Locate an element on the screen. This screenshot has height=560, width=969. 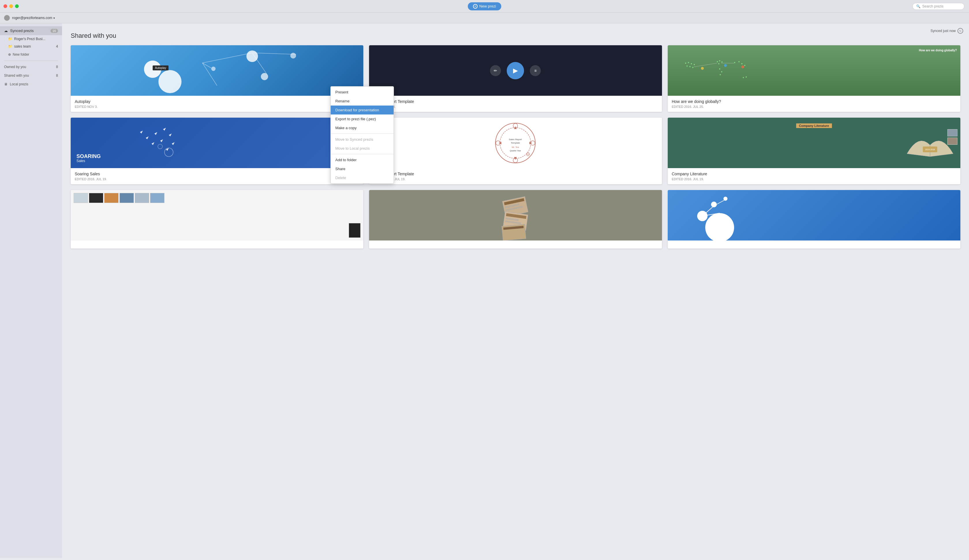
sidebar-item-rogers-folder: 📁 Roger's Prezi Busi... is located at coordinates (31, 39).